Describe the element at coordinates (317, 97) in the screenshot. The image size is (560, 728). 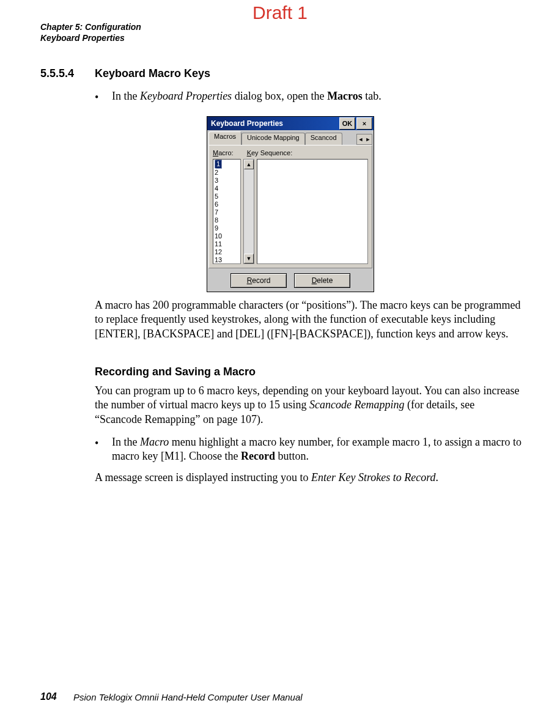
I see `bullet-1-text: In the Keyboard Properties dialog box, o…` at that location.